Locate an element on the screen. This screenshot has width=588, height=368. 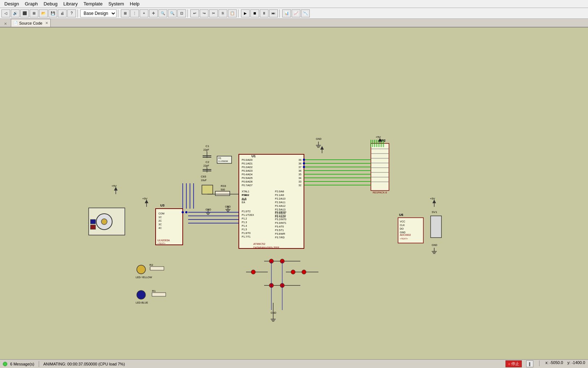
toolbar-zoom-fit: ⊡ is located at coordinates (182, 13).